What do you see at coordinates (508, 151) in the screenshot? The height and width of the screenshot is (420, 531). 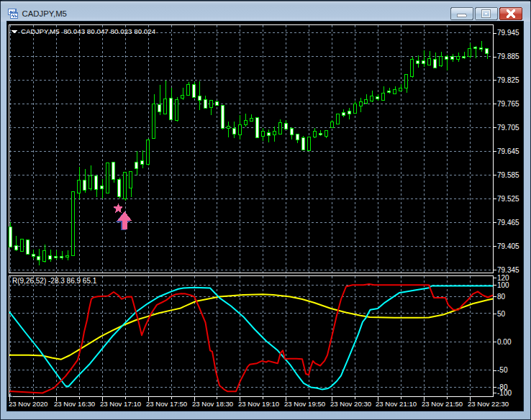 I see `svg-text: 79.645` at bounding box center [508, 151].